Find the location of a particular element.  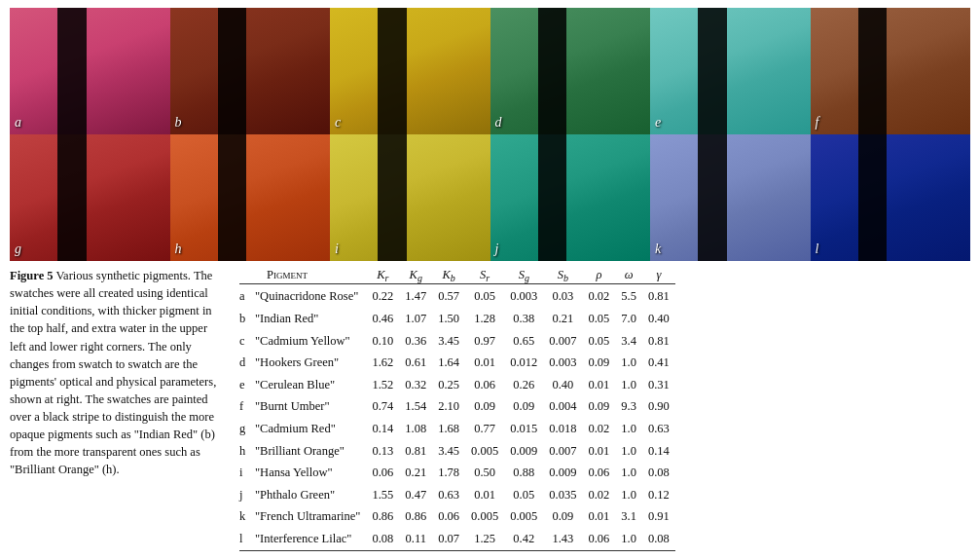

cell-Kb-c: 3.45 is located at coordinates (449, 341).